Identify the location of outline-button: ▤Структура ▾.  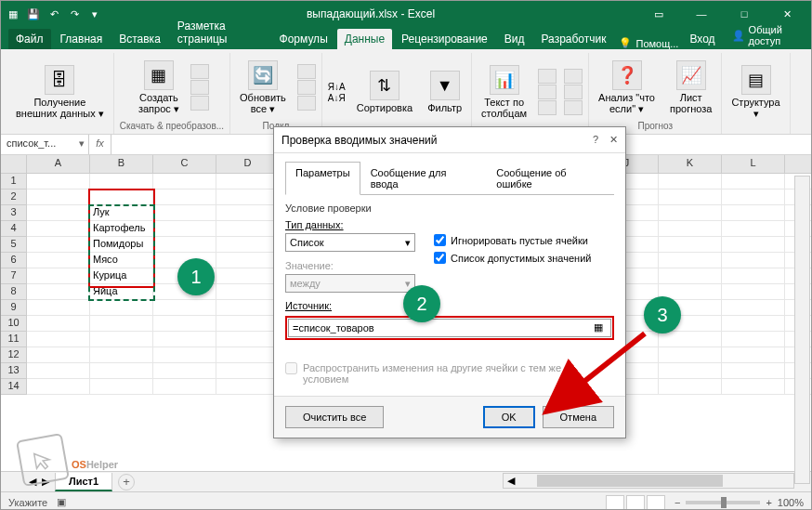
(755, 92).